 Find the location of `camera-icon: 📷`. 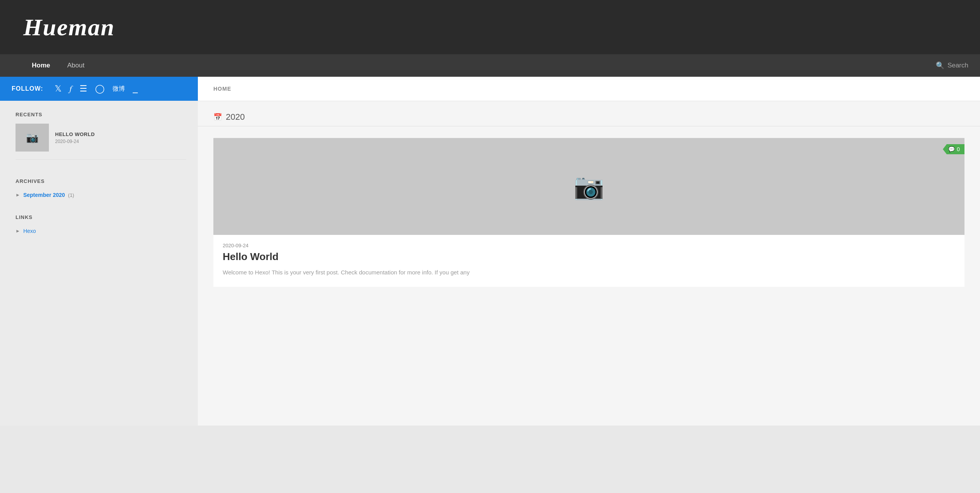

camera-icon: 📷 is located at coordinates (32, 138).